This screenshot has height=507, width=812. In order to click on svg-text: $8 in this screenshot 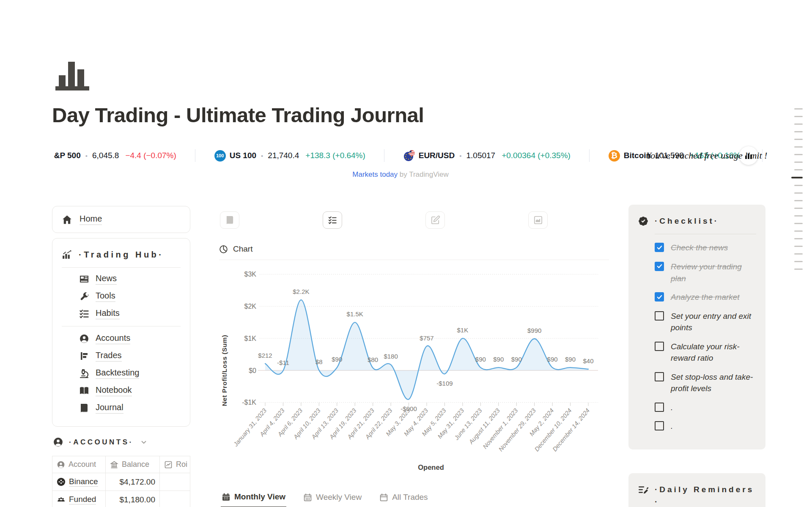, I will do `click(319, 362)`.